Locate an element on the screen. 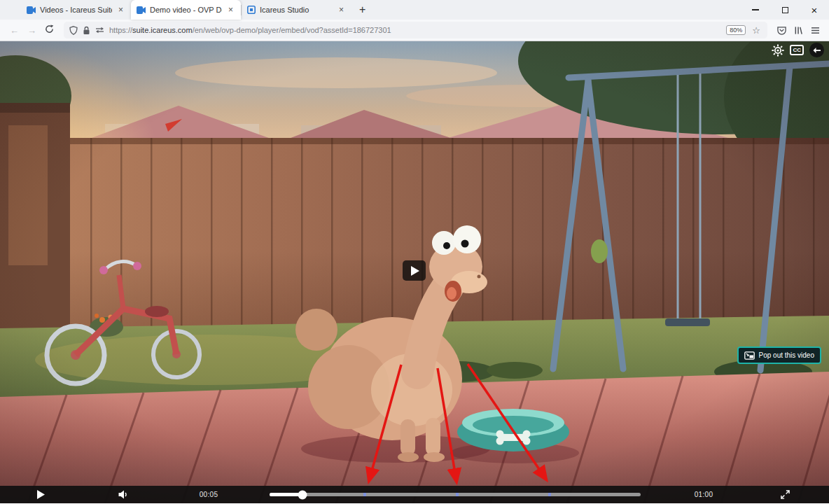  settings-button is located at coordinates (778, 50).